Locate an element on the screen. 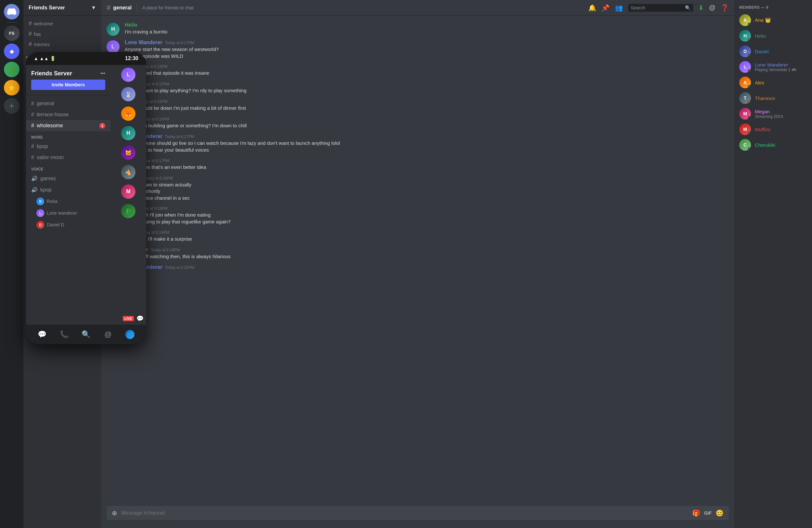  download-icon: ⬇ is located at coordinates (701, 8).